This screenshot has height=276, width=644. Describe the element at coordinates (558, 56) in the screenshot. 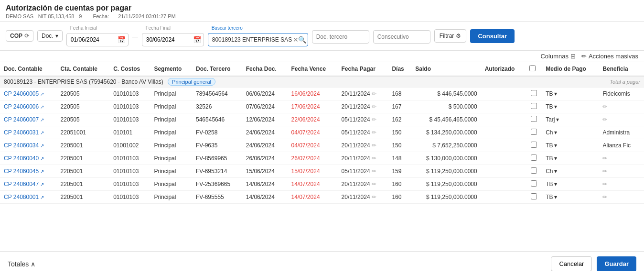

I see `columnas-button: Columnas ⊞` at that location.